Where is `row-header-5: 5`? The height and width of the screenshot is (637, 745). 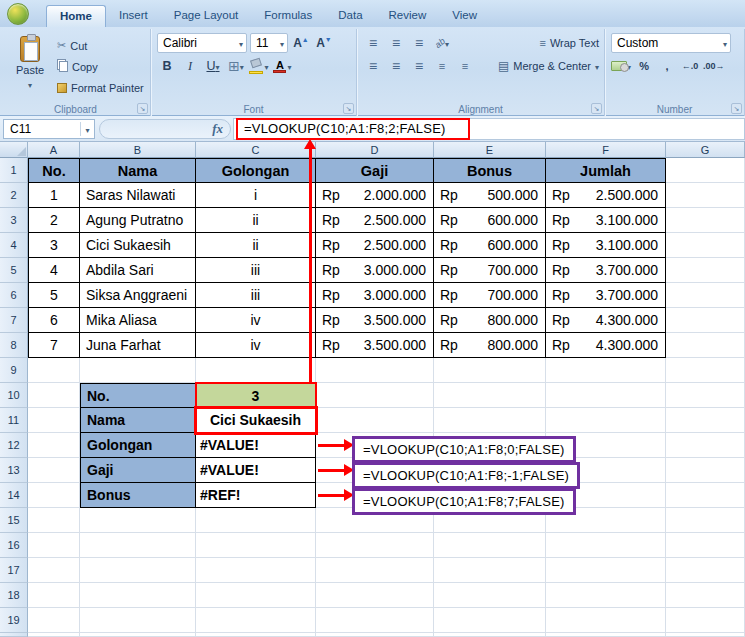 row-header-5: 5 is located at coordinates (14, 270).